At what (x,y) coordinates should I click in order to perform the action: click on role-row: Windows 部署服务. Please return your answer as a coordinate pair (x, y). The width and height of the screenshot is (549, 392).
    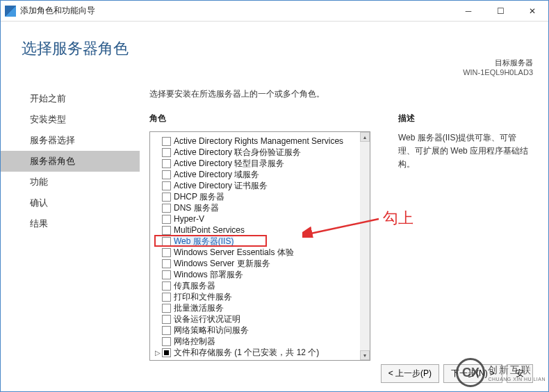
    Looking at the image, I should click on (256, 275).